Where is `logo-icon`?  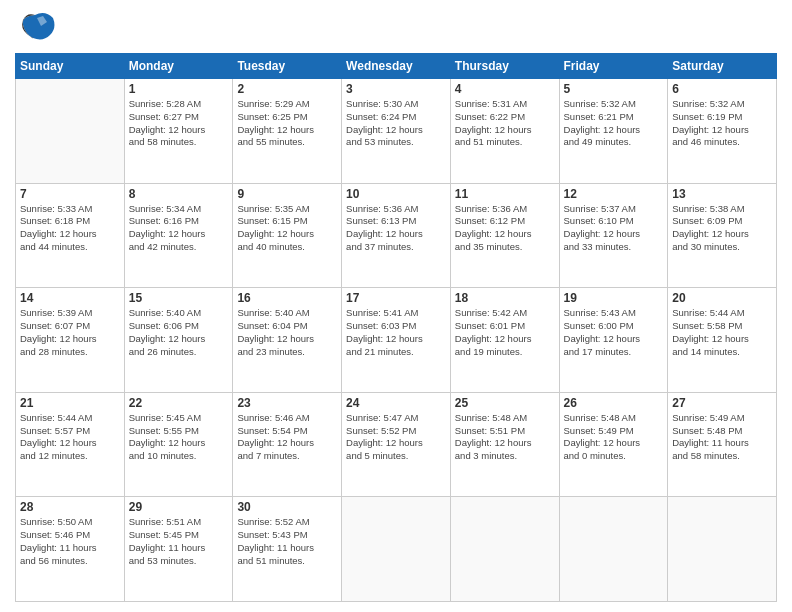
logo-icon is located at coordinates (35, 28).